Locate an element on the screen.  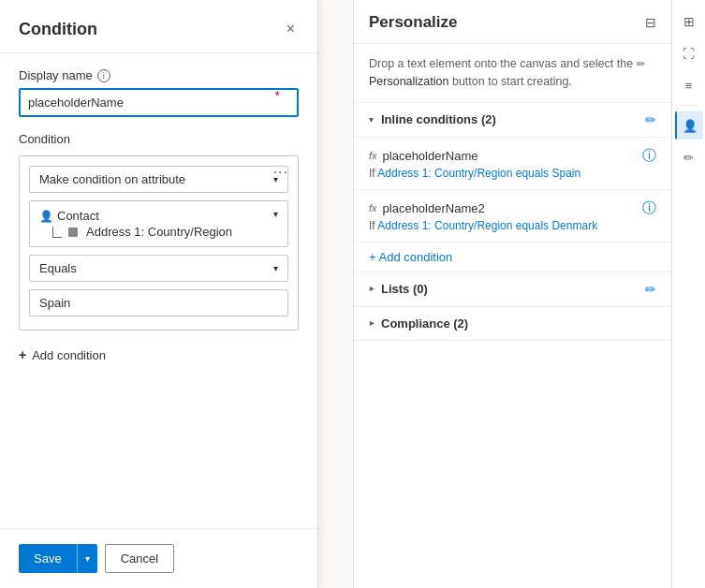
attribute-field-row: Address 1: Country/Region is located at coordinates (136, 232).